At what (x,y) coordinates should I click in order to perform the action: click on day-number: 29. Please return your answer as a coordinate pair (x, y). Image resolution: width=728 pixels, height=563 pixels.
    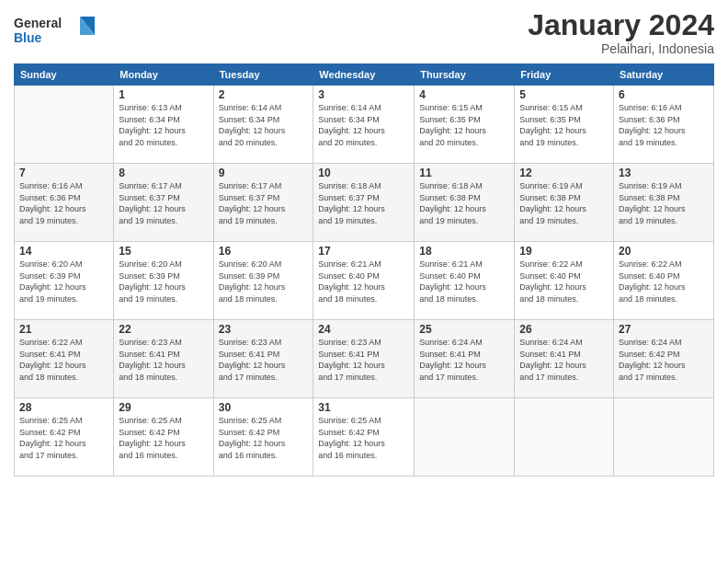
    Looking at the image, I should click on (164, 408).